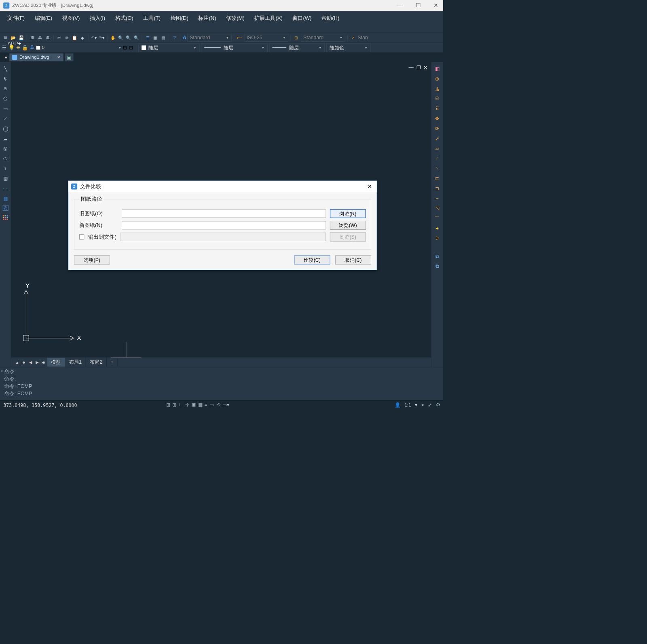 This screenshot has width=647, height=644. What do you see at coordinates (174, 405) in the screenshot?
I see `snap-grid2-icon: ⊞` at bounding box center [174, 405].